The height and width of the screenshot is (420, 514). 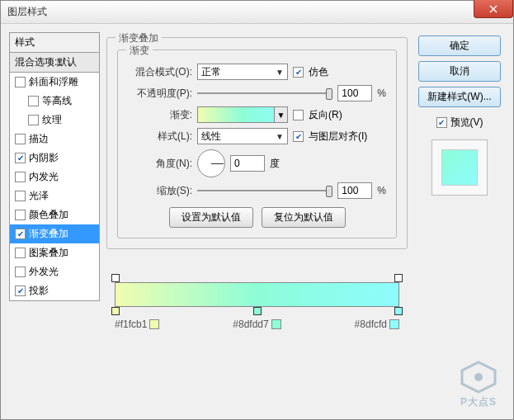 What do you see at coordinates (304, 218) in the screenshot?
I see `reset-default-button: 复位为默认值` at bounding box center [304, 218].